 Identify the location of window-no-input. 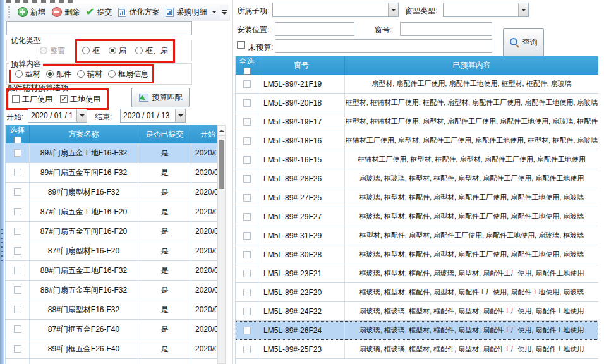
(446, 29).